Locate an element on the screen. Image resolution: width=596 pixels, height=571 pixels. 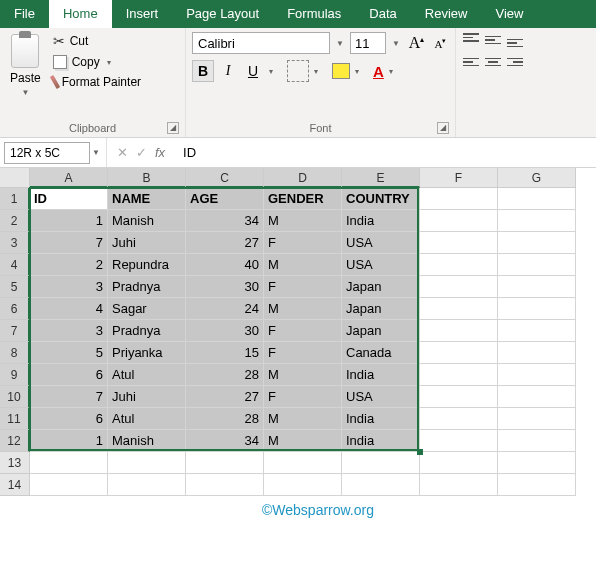
column-header: D is located at coordinates (303, 178).